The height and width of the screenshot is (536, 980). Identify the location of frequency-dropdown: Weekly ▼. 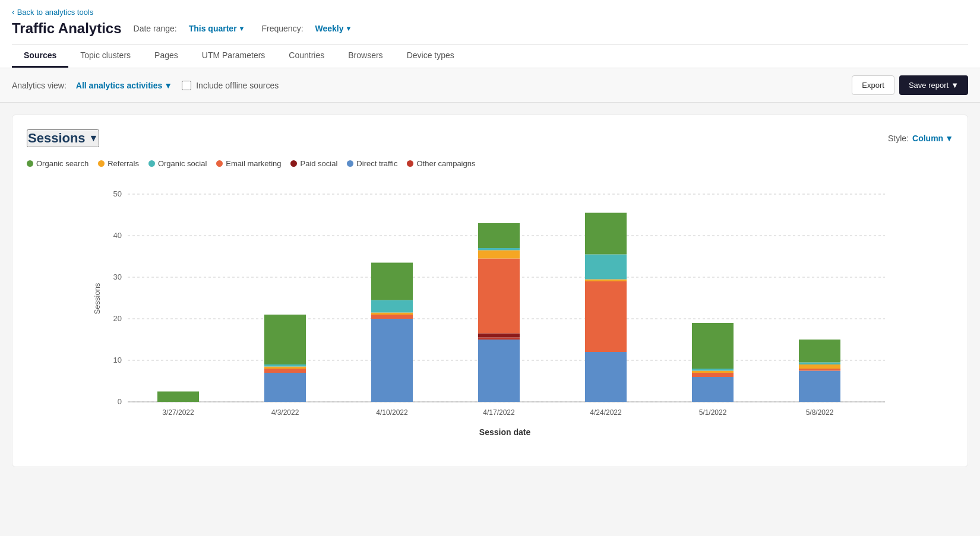
(334, 28).